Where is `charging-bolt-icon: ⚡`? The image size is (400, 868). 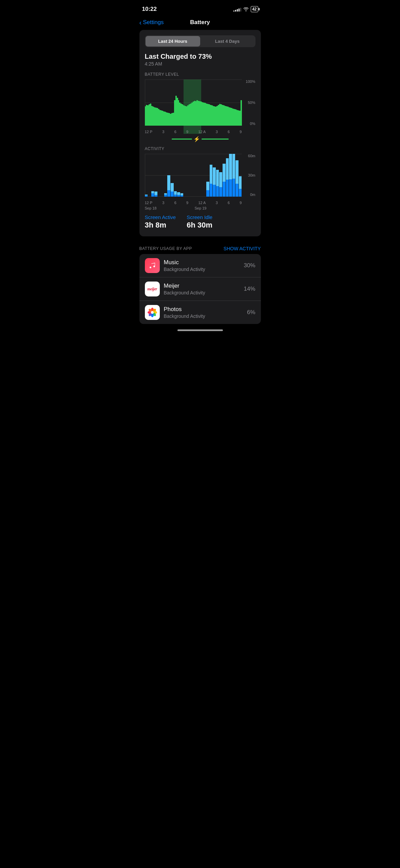
charging-bolt-icon: ⚡ is located at coordinates (197, 139).